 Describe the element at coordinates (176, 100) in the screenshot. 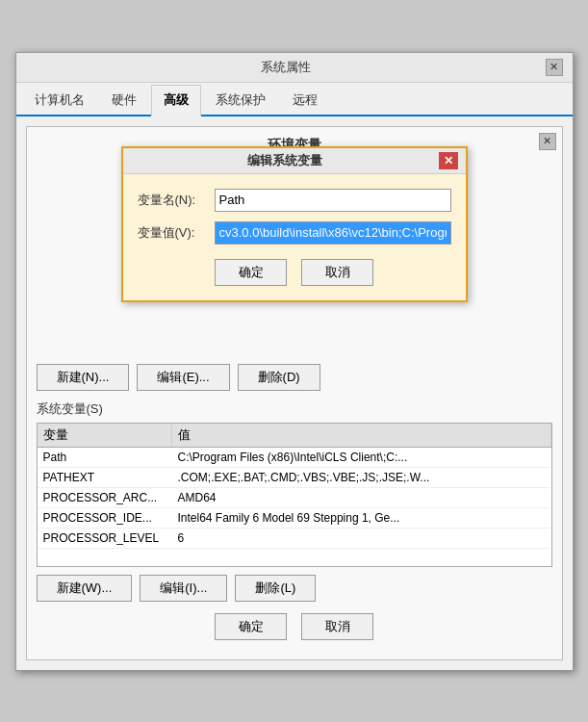

I see `tab-advanced: 高级` at that location.